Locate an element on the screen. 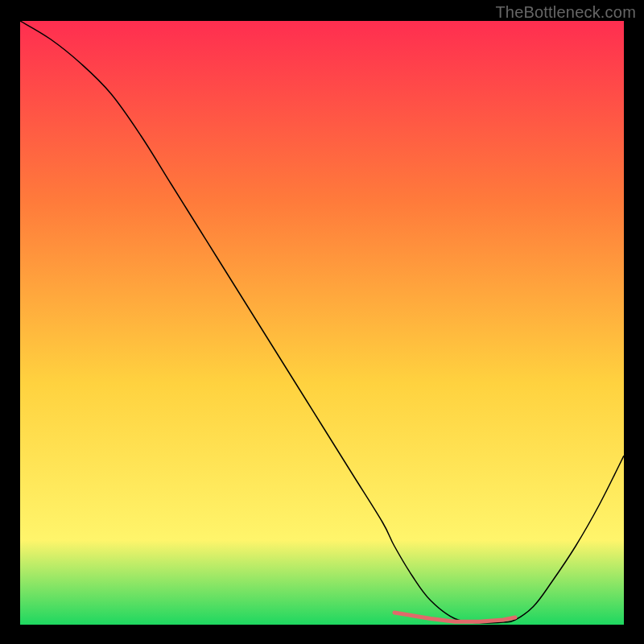 This screenshot has width=644, height=644. watermark-text: TheBottleneck.com is located at coordinates (565, 13).